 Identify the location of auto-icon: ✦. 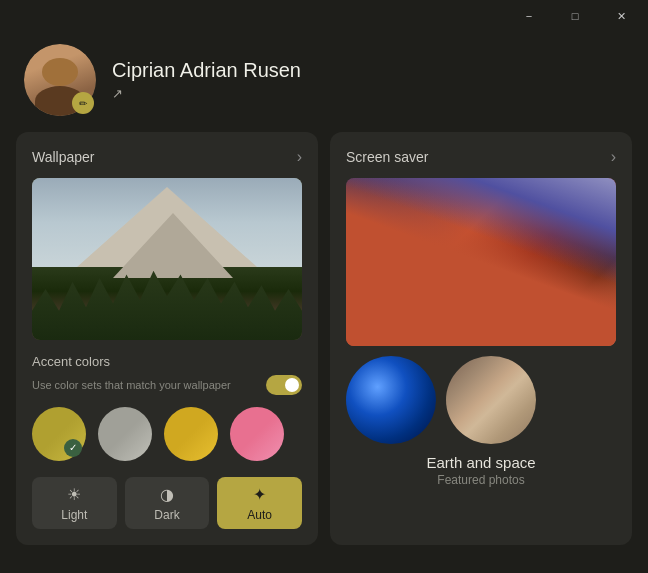
(260, 494).